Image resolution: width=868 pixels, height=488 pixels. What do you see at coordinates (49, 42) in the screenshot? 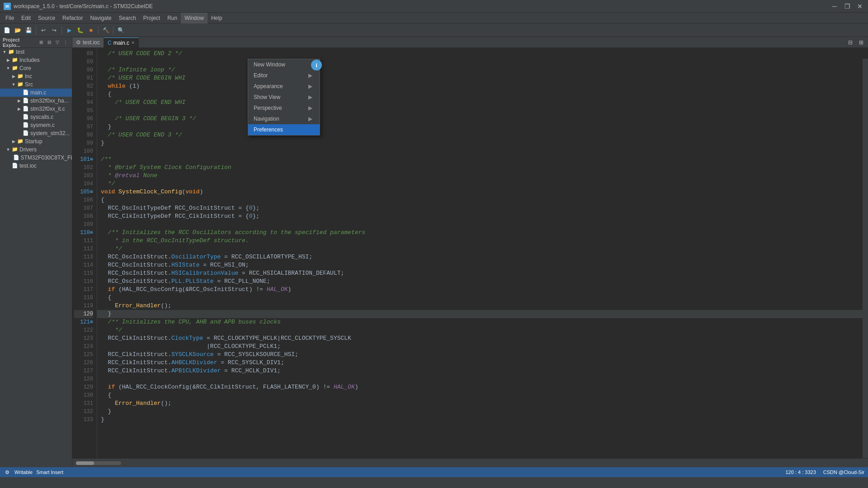
I see `sidebar-link-icon: ⊟` at bounding box center [49, 42].